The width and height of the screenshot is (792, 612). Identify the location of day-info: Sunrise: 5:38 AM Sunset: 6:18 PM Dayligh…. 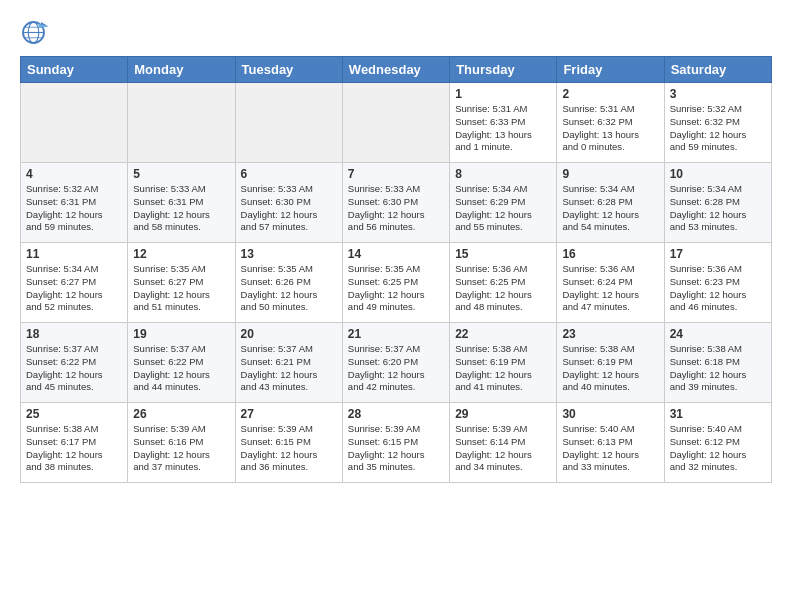
(718, 368).